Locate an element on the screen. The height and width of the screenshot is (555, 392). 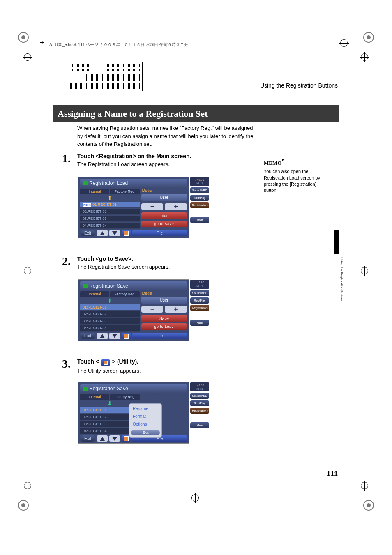
step-number-1: 1. is located at coordinates (62, 159).